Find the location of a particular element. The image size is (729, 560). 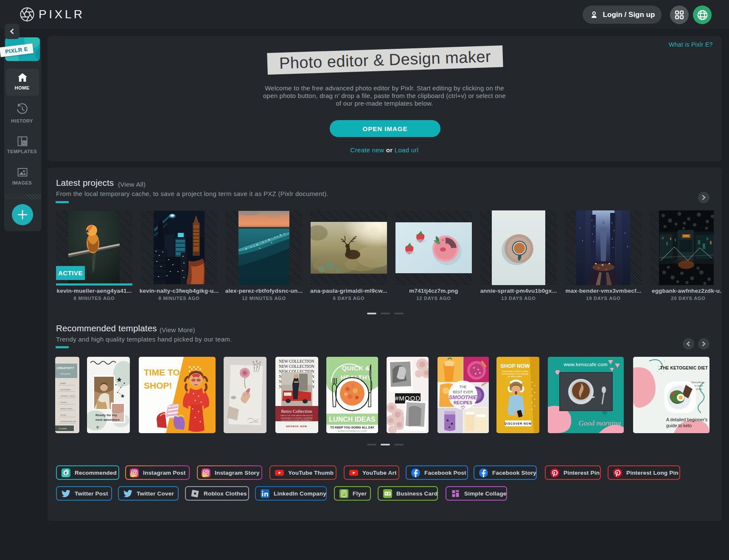

svg-text: VISUALIZE EXERCISES is located at coordinates (68, 422).